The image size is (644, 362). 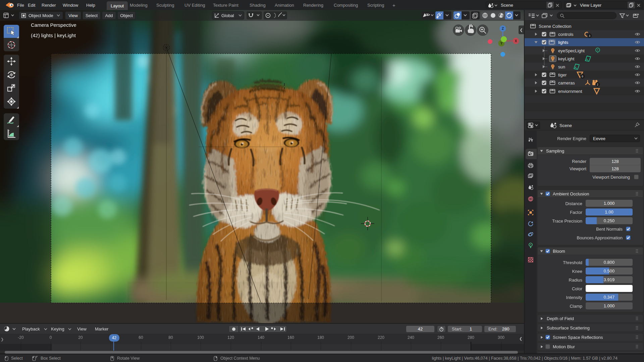 I want to click on svg-text: Z, so click(x=503, y=29).